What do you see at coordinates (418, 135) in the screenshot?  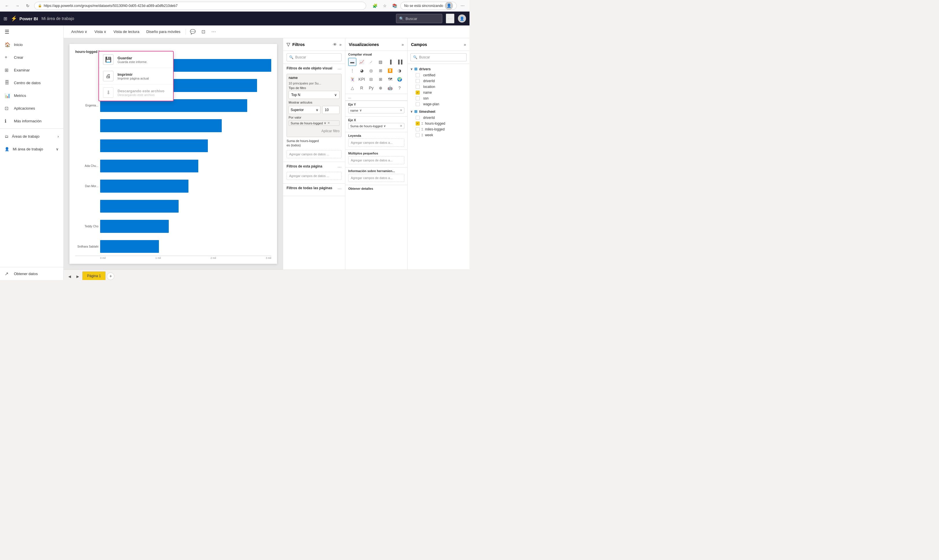 I see `field-checkbox-week` at bounding box center [418, 135].